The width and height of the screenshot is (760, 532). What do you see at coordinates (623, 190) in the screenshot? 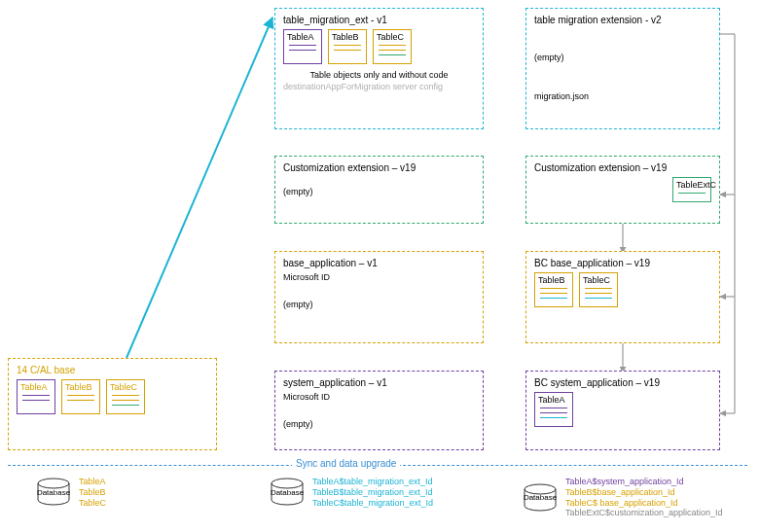
I see `customization-v19-box-col3: Customization extension – v19 TableExtC` at bounding box center [623, 190].